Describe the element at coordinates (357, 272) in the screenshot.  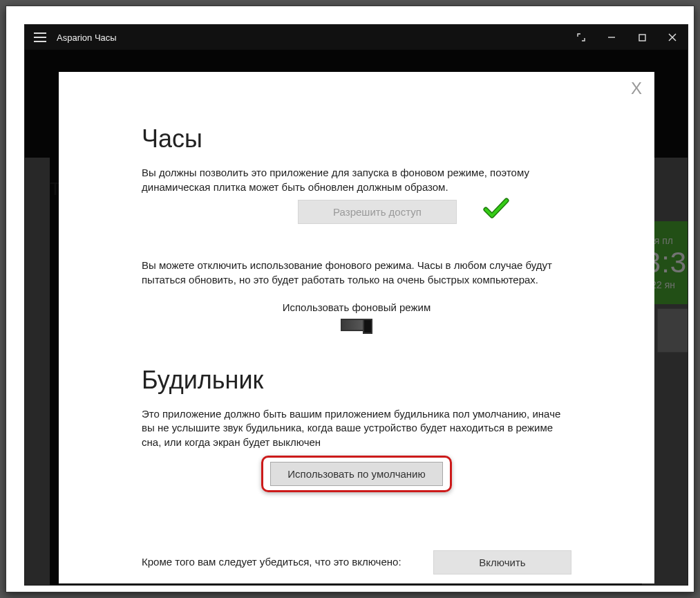
I see `clock-description-2: Вы можете отключить использование фоново…` at that location.